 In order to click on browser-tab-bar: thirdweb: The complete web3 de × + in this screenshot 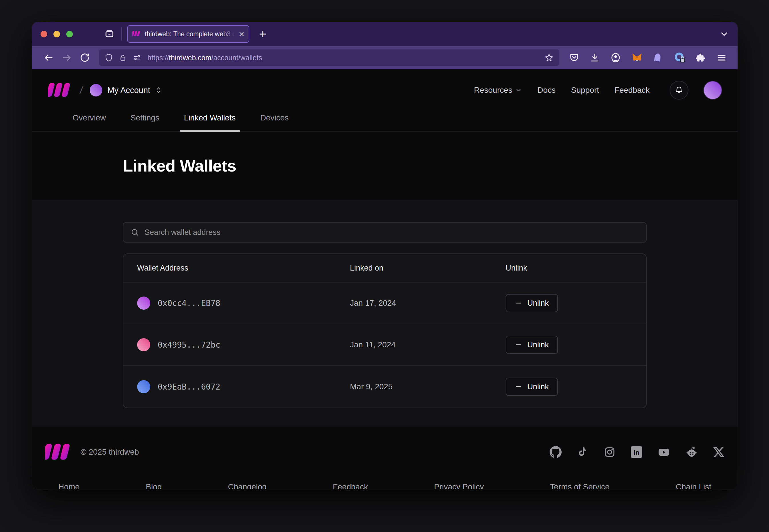, I will do `click(385, 34)`.